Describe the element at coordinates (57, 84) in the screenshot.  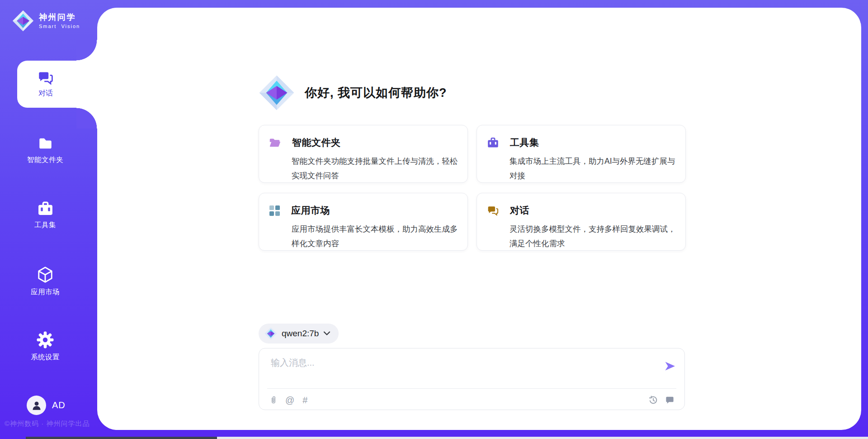
I see `sidebar-item-chat: 对话` at that location.